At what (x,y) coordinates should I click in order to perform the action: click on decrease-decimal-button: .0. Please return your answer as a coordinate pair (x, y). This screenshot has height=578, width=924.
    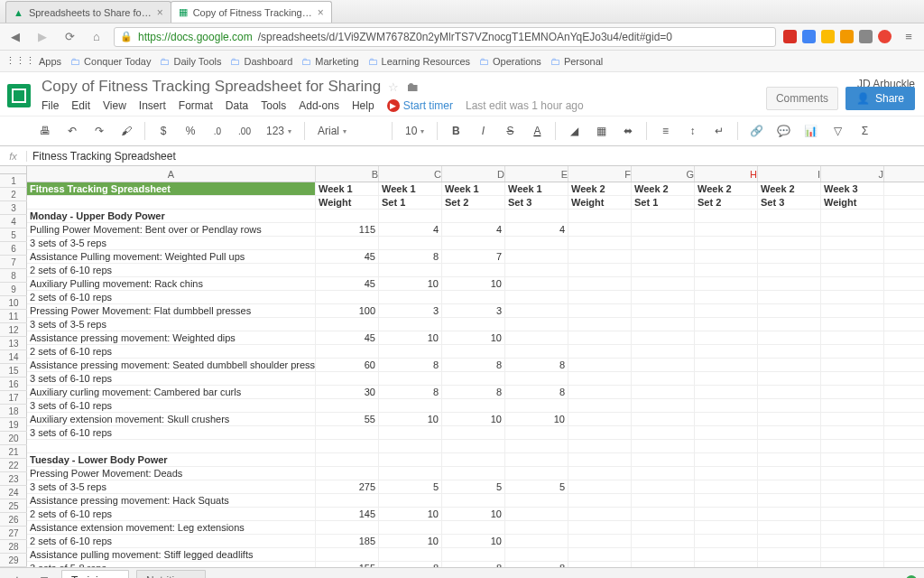
    Looking at the image, I should click on (217, 131).